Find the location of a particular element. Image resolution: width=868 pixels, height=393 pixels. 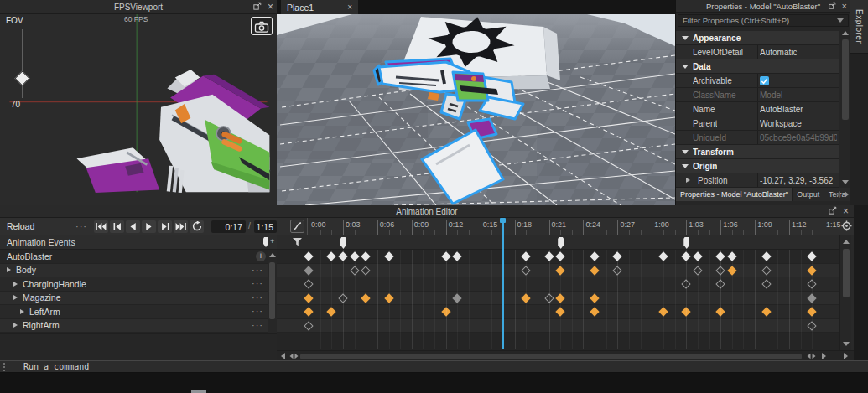

track-row-leftarm: LeftArm··· is located at coordinates (138, 312).